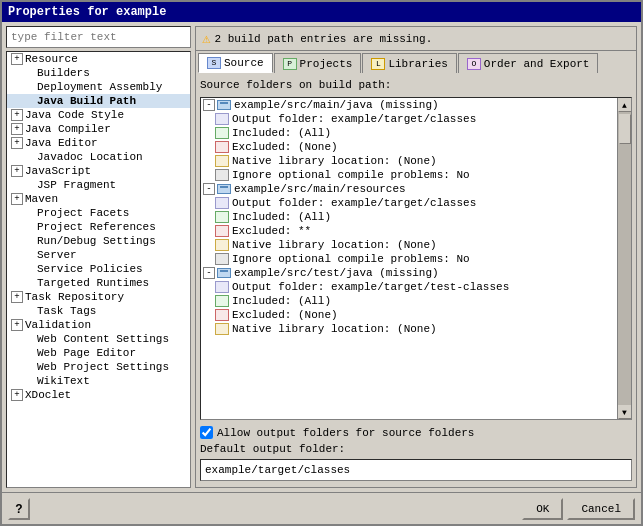 This screenshot has height=526, width=643. I want to click on scroll-down-arrow: ▼, so click(625, 412).